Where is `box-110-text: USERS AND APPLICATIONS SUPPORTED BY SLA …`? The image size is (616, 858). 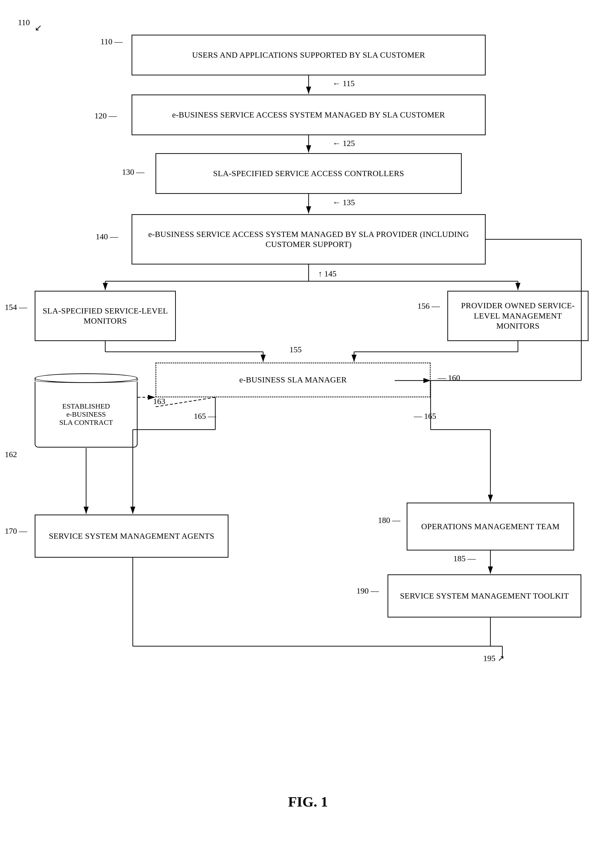 box-110-text: USERS AND APPLICATIONS SUPPORTED BY SLA … is located at coordinates (309, 55).